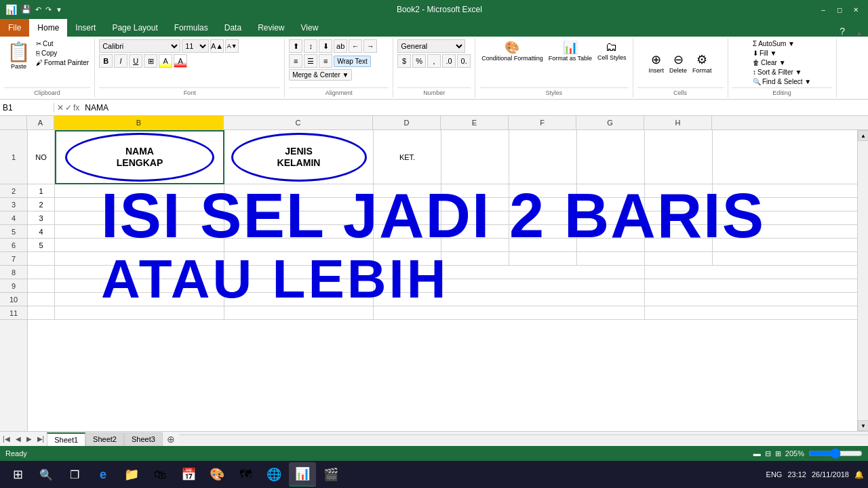 This screenshot has width=868, height=488. Describe the element at coordinates (353, 61) in the screenshot. I see `wrap-text-button: Wrap Text` at that location.